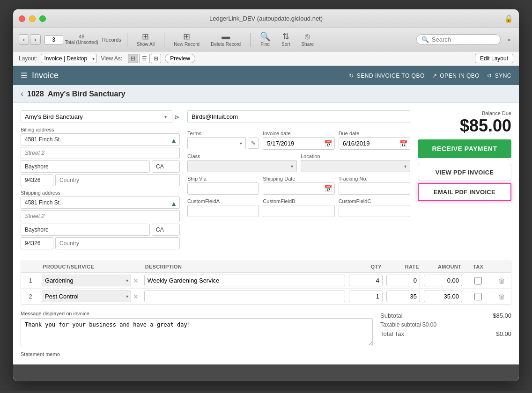  Describe the element at coordinates (366, 297) in the screenshot. I see `row2-qty-input` at that location.